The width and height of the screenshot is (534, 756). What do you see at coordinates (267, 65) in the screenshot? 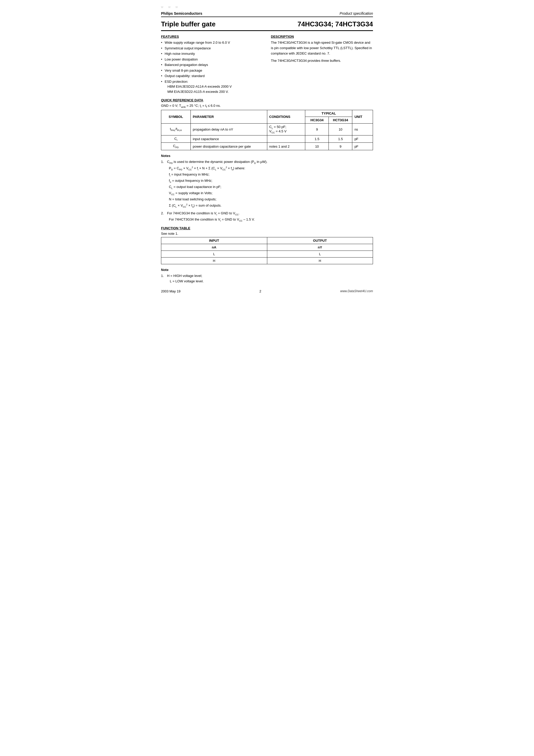
I see `features-description-section: FEATURES Wide supply voltage range from …` at bounding box center [267, 65].